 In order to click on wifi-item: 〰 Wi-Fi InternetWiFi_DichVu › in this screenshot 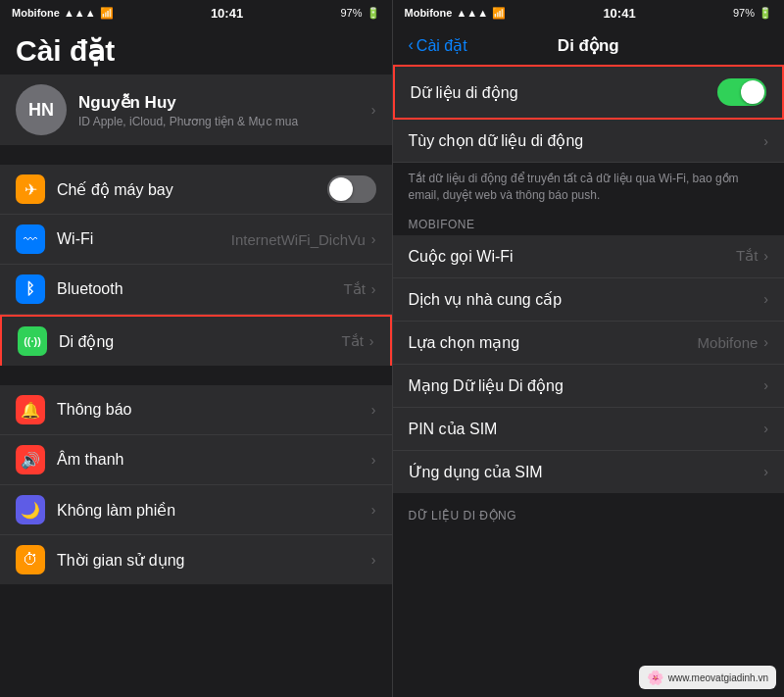, I will do `click(196, 239)`.